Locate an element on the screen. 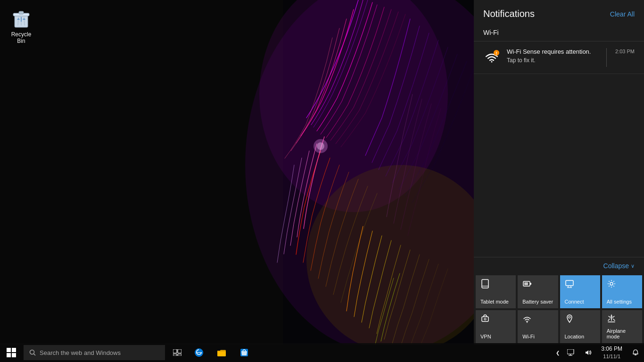 The height and width of the screenshot is (362, 644). chevron-icon: ❮ is located at coordinates (558, 353).